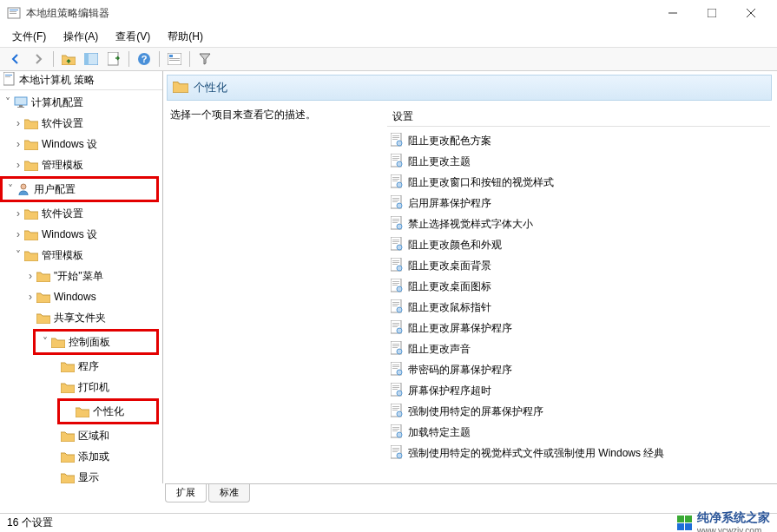 The width and height of the screenshot is (777, 532). I want to click on tree-node-regional: 区域和, so click(82, 436).